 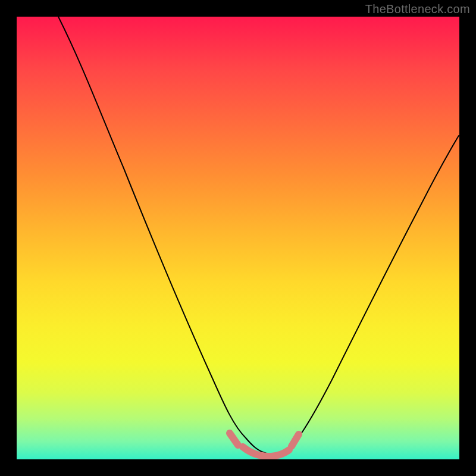 What do you see at coordinates (264, 445) in the screenshot?
I see `optimal-range-marker` at bounding box center [264, 445].